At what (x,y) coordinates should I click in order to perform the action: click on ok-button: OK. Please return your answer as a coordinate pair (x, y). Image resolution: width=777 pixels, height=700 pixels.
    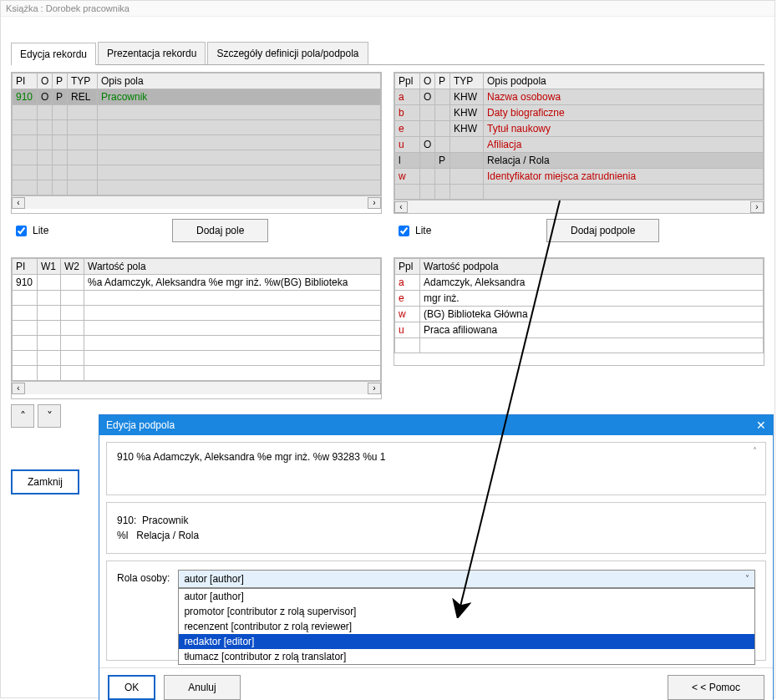
    Looking at the image, I should click on (132, 687).